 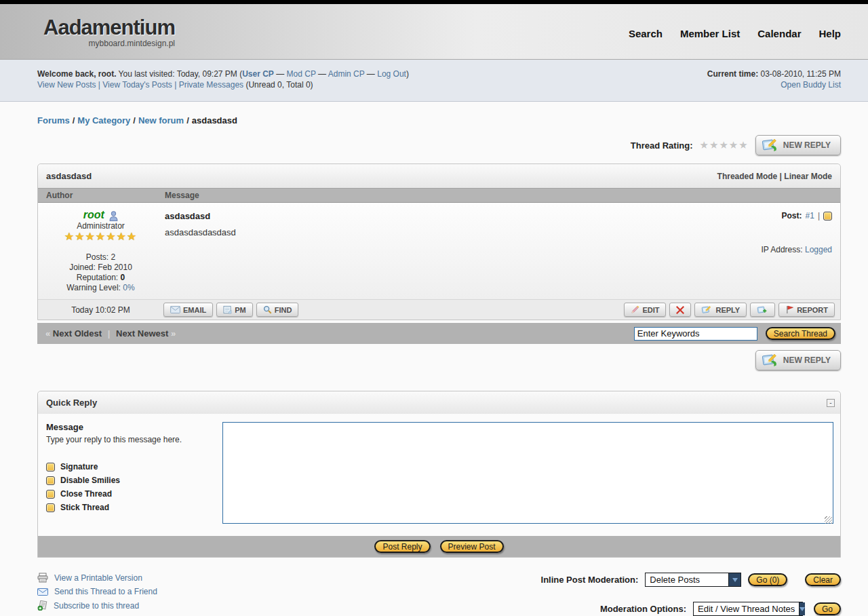 What do you see at coordinates (811, 85) in the screenshot?
I see `open-buddy-list-link: Open Buddy List` at bounding box center [811, 85].